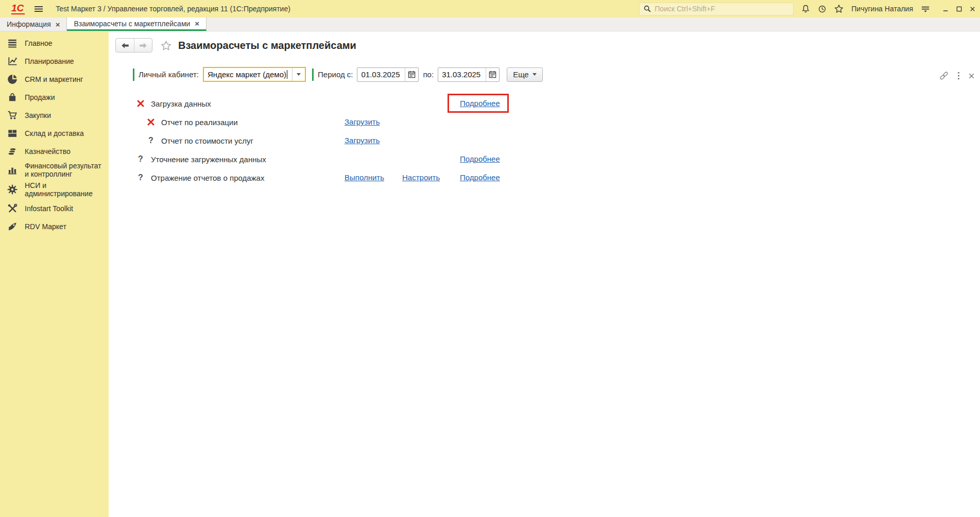 This screenshot has height=517, width=980. Describe the element at coordinates (254, 74) in the screenshot. I see `cabinet-select: Яндекс маркет (демо)` at that location.